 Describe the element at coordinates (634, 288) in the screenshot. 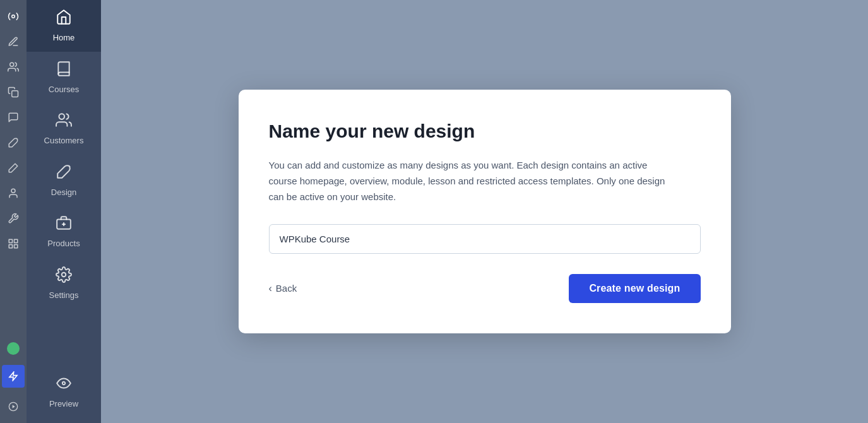

I see `create-label: Create new design` at that location.